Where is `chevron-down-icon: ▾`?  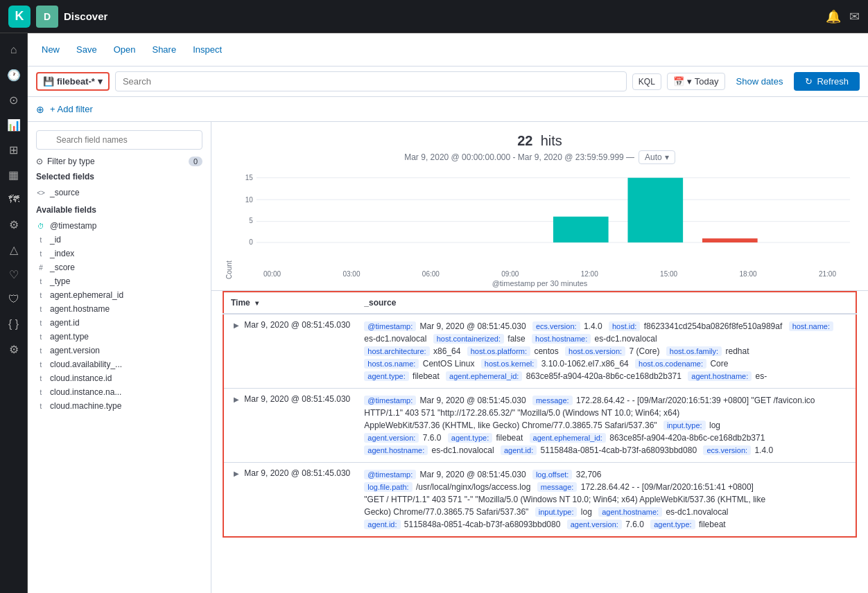 chevron-down-icon: ▾ is located at coordinates (100, 82).